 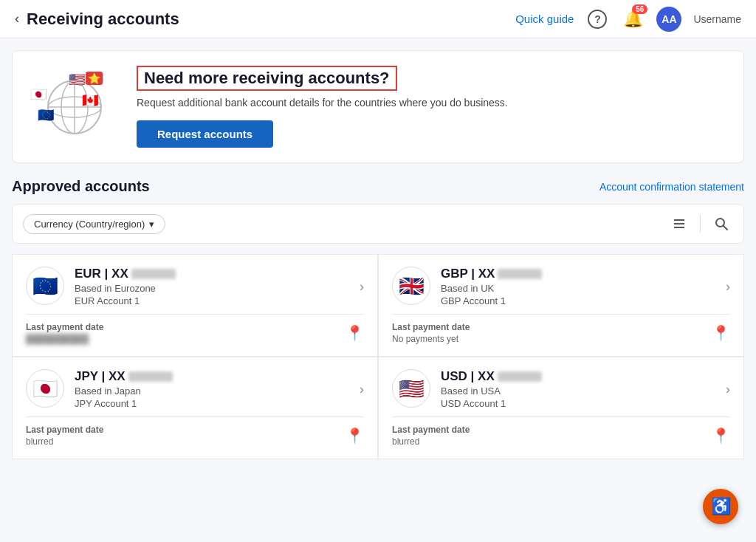 I want to click on account-code-row: EUR | XX, so click(x=212, y=274).